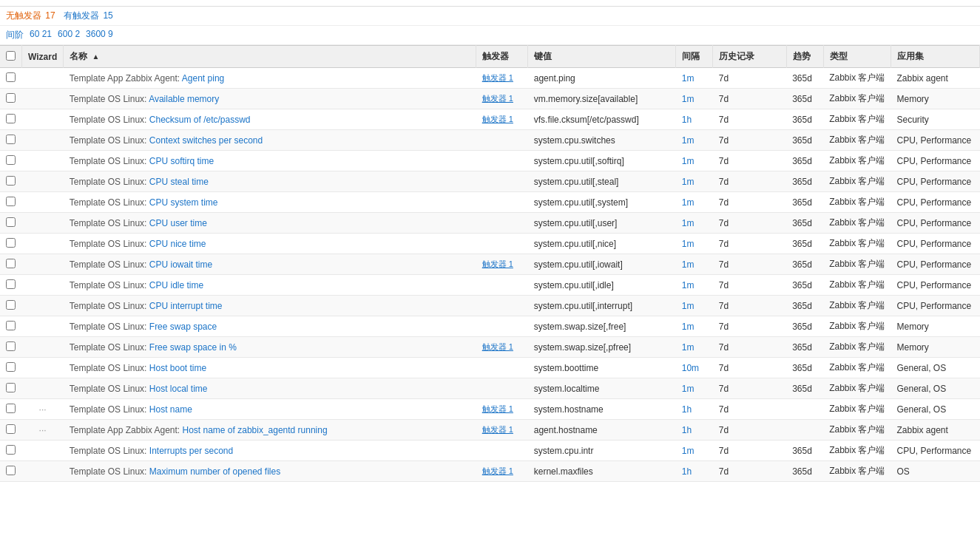 This screenshot has height=544, width=980. What do you see at coordinates (270, 347) in the screenshot?
I see `row-name: Template OS Linux: Free swap space in %` at bounding box center [270, 347].